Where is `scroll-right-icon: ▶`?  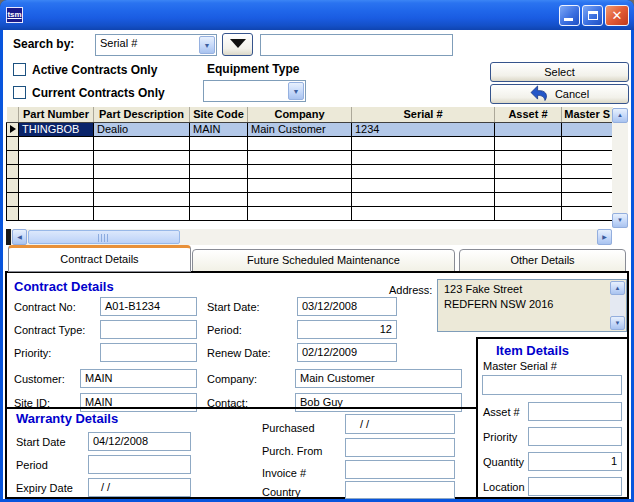 scroll-right-icon: ▶ is located at coordinates (604, 237).